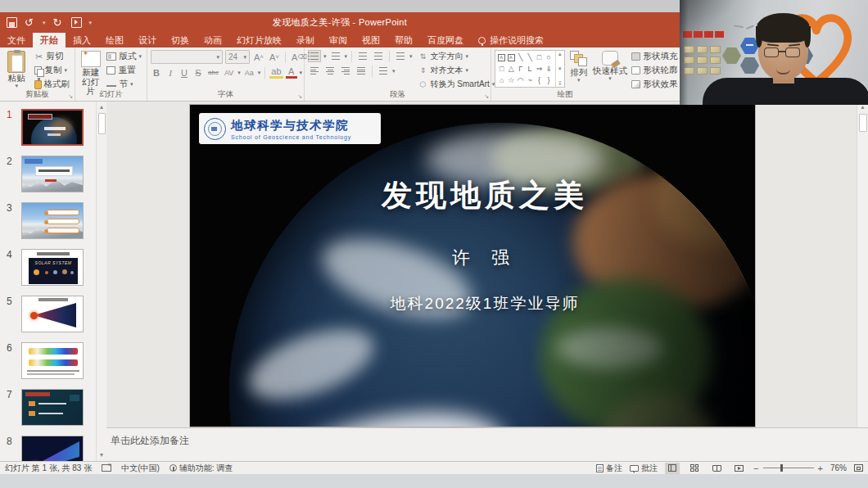 The image size is (868, 488). What do you see at coordinates (314, 56) in the screenshot?
I see `bullets-button` at bounding box center [314, 56].